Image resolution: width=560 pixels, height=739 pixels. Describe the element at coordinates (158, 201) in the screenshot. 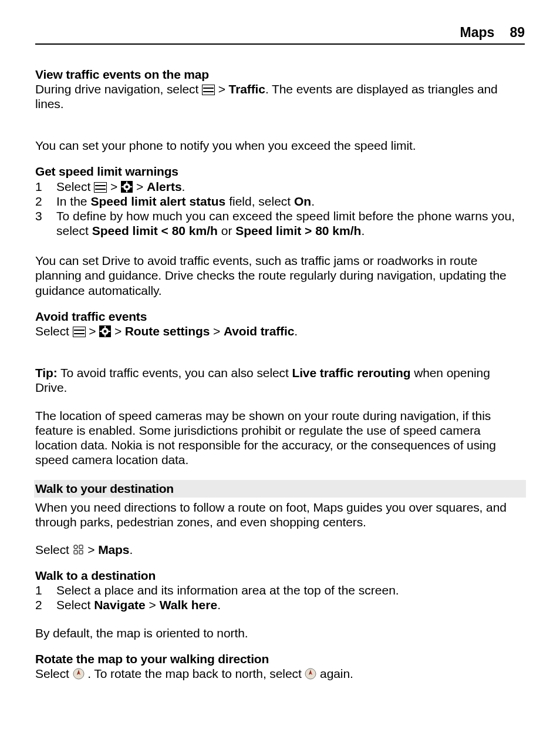

I see `field-speed-limit-alert-status: Speed limit alert status` at that location.